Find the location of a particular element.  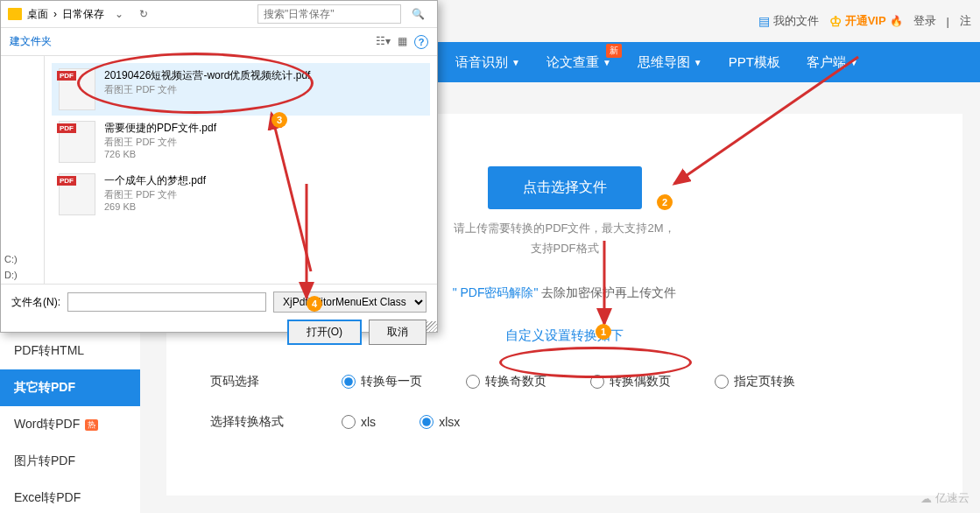

crumb-desktop: 桌面 is located at coordinates (38, 14).